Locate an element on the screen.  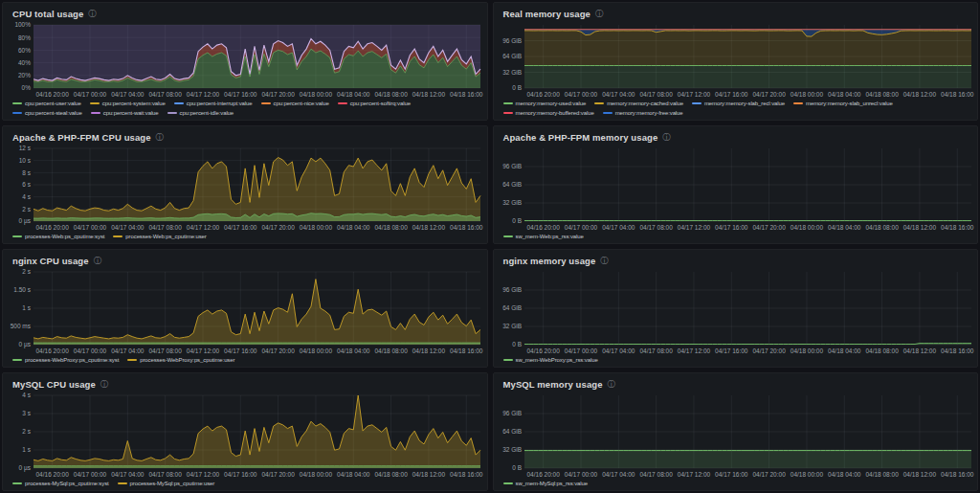
legend-item: sw_mem-WebProxy:ps_rss:value is located at coordinates (551, 360).